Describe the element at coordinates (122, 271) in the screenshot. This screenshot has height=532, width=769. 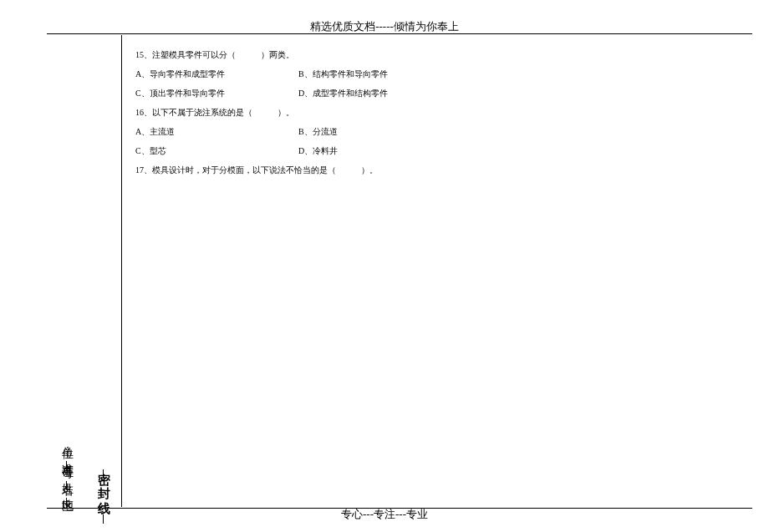
I see `content-left-border` at that location.